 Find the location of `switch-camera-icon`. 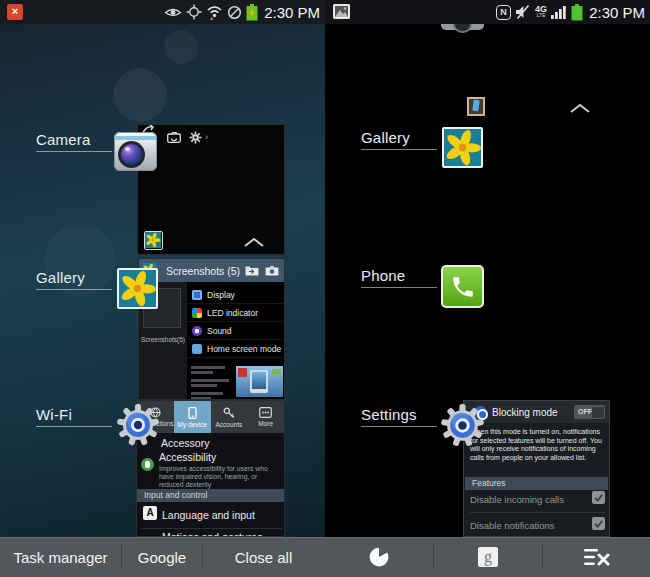

switch-camera-icon is located at coordinates (174, 138).